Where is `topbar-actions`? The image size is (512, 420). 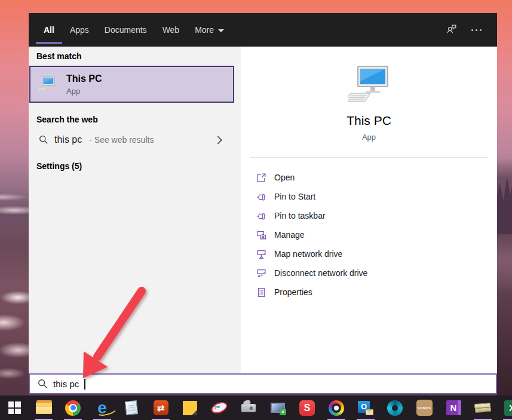
topbar-actions is located at coordinates (464, 30).